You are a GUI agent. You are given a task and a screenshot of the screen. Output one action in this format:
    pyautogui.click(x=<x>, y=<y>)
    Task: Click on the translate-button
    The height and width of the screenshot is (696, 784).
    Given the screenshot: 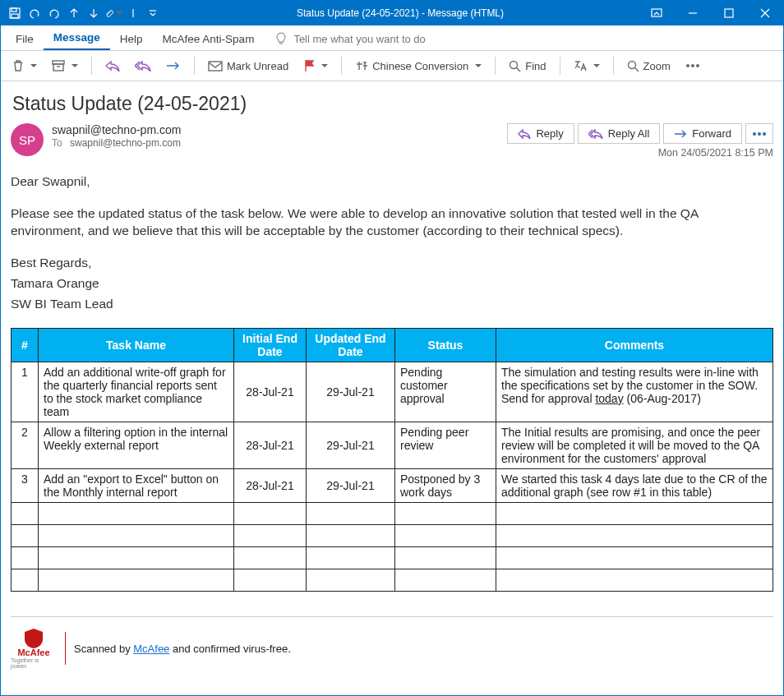 What is the action you would take?
    pyautogui.click(x=587, y=66)
    